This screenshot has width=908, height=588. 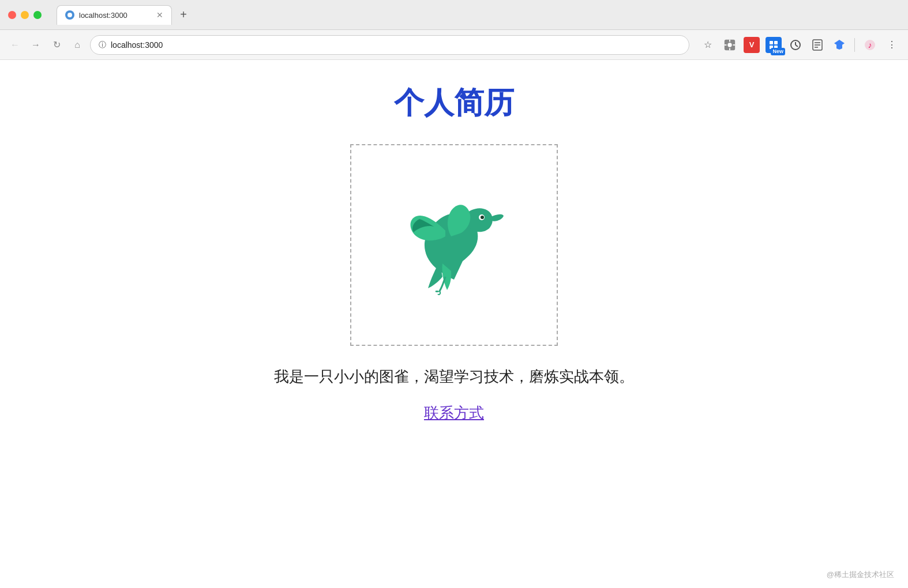 I want to click on document-icon, so click(x=817, y=45).